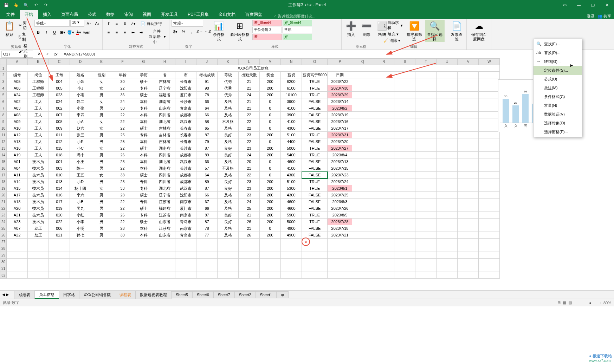  Describe the element at coordinates (291, 155) in the screenshot. I see `data-cell: 5400` at that location.